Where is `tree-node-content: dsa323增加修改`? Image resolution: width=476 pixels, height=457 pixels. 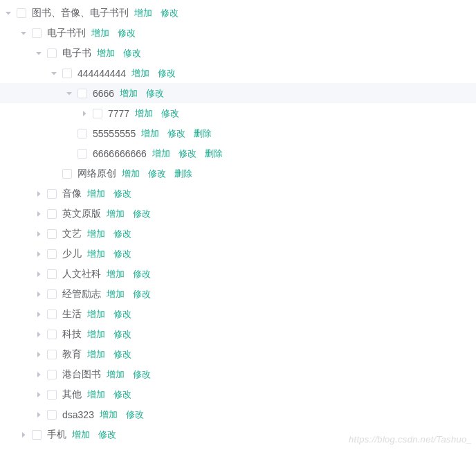 tree-node-content: dsa323增加修改 is located at coordinates (238, 414).